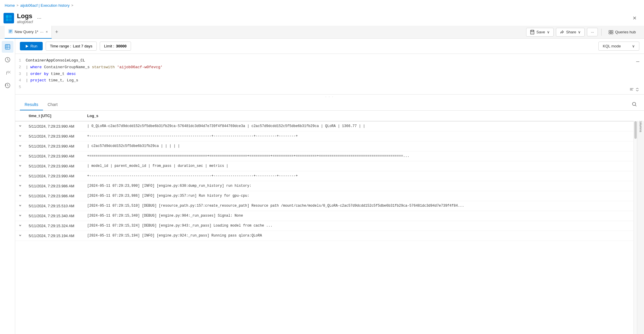 The height and width of the screenshot is (334, 644). What do you see at coordinates (636, 130) in the screenshot?
I see `scrollbar-thumb` at bounding box center [636, 130].